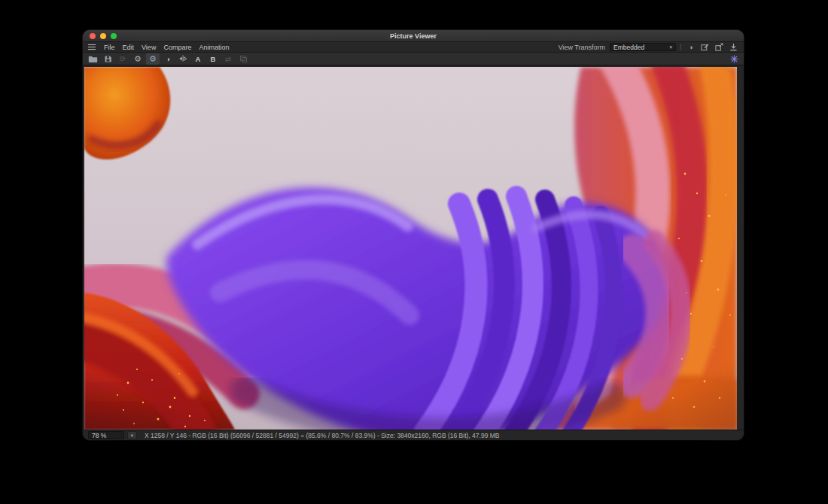  I want to click on copy-icon, so click(244, 59).